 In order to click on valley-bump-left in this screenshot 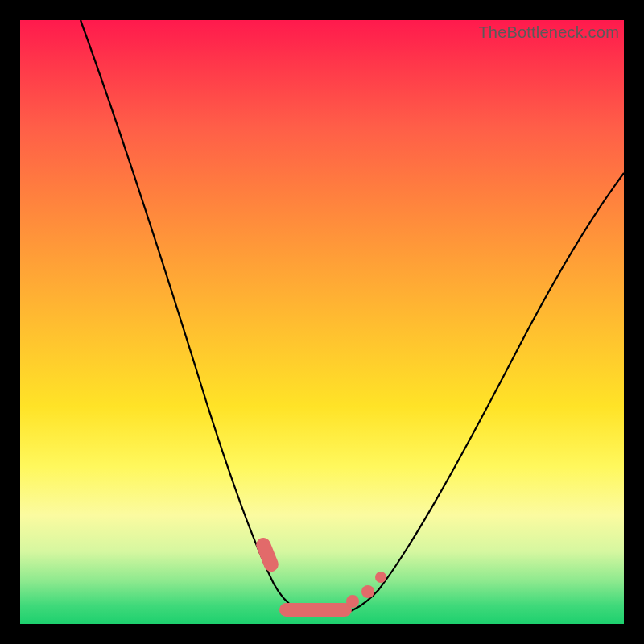, I will do `click(267, 555)`.